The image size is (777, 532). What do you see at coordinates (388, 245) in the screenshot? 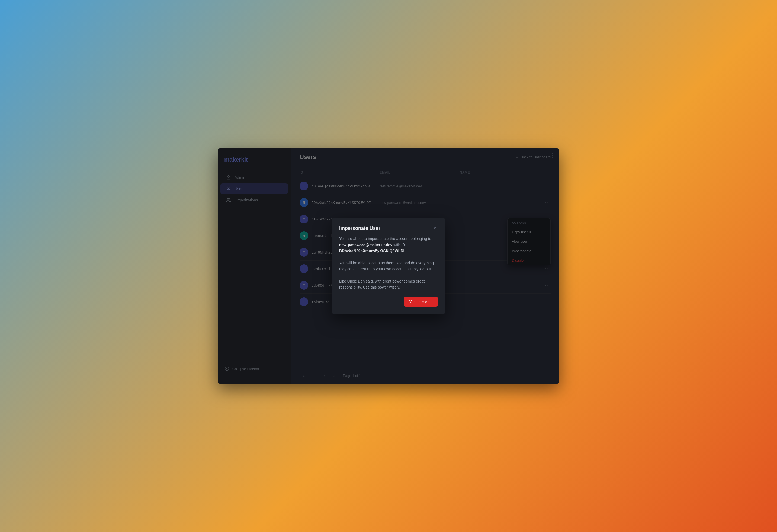
I see `modal-body-p1: You are about to impersonate the account…` at bounding box center [388, 245].